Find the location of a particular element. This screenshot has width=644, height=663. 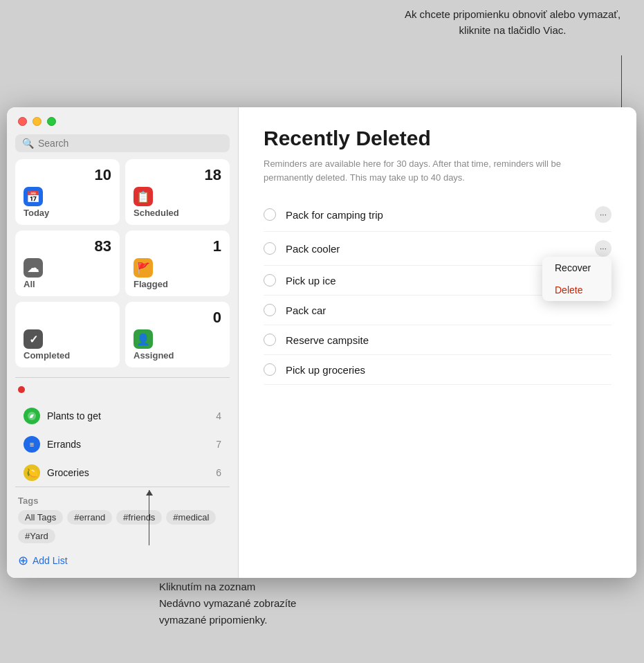

recover-button: Recover is located at coordinates (577, 268).